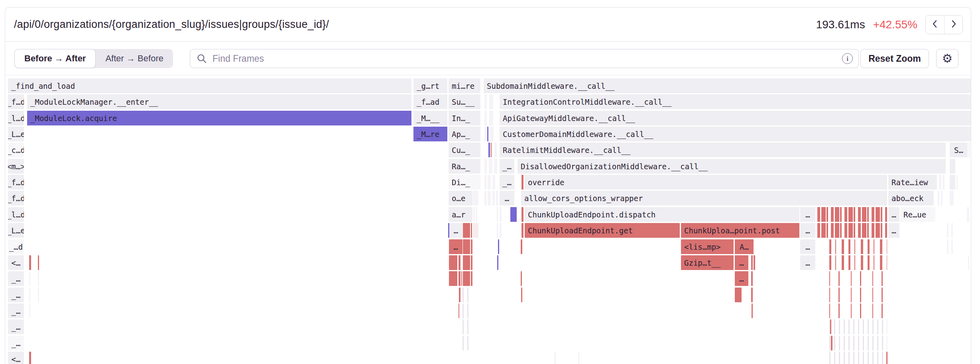 The image size is (980, 364). I want to click on flame-frame: In…_, so click(464, 118).